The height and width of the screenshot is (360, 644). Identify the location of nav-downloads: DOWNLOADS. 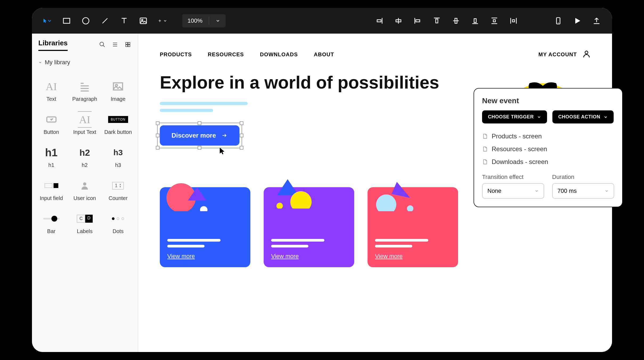
(279, 54).